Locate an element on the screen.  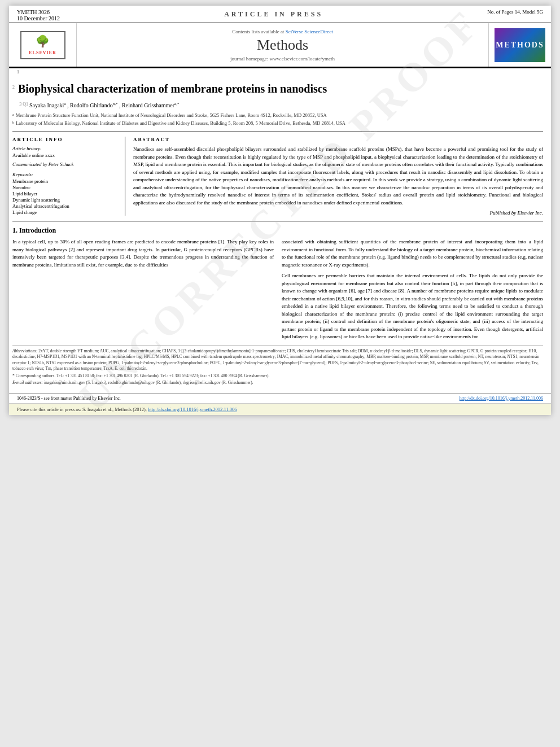
citation-text: Please cite this article in press as: S.… is located at coordinates (82, 409).